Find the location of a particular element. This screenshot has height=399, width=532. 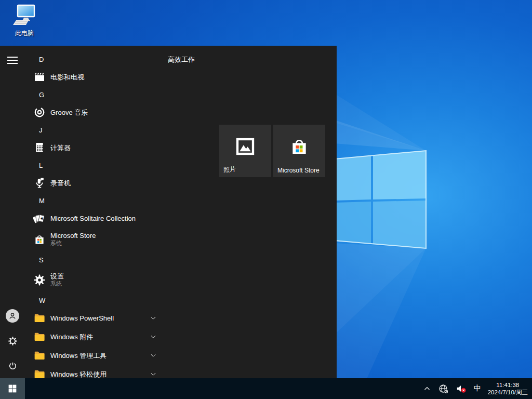

app-item-label: Windows 管理工具 is located at coordinates (78, 355).